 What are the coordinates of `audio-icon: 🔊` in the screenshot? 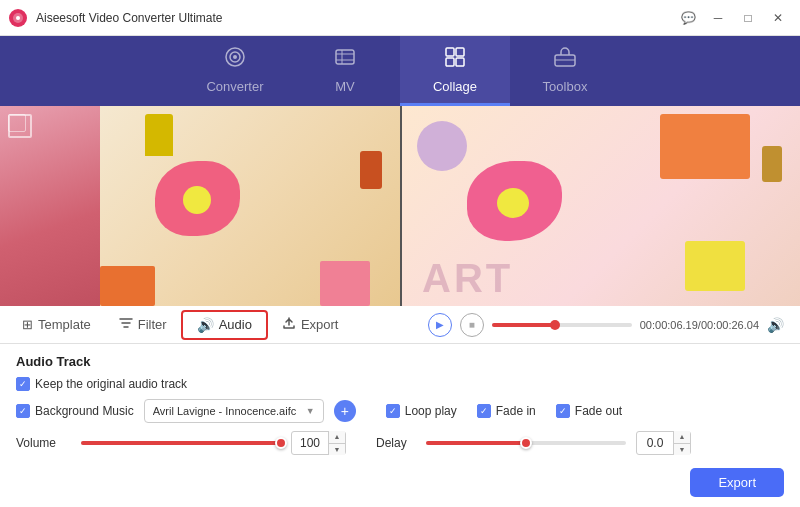 It's located at (206, 325).